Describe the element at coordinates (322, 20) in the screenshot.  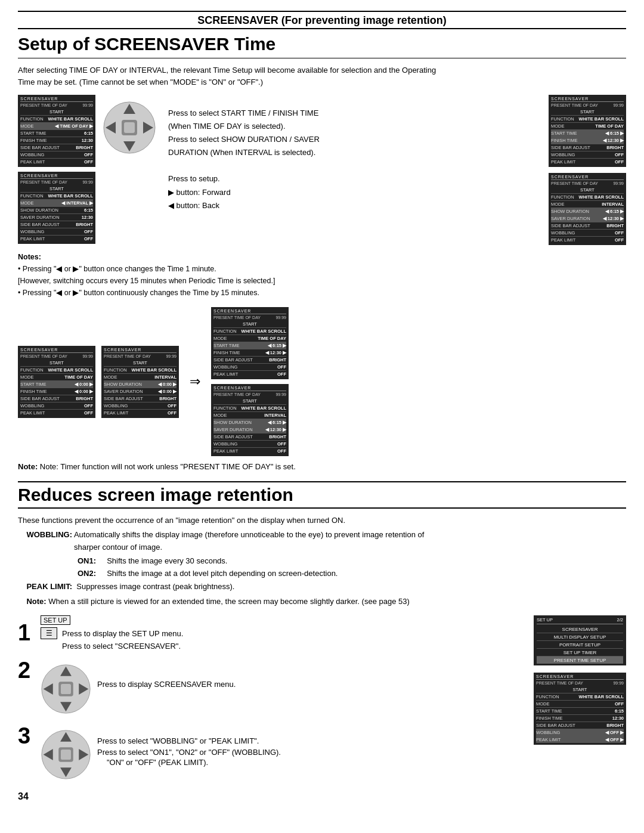
I see `header-title: SCREENSAVER (For preventing image retent…` at that location.